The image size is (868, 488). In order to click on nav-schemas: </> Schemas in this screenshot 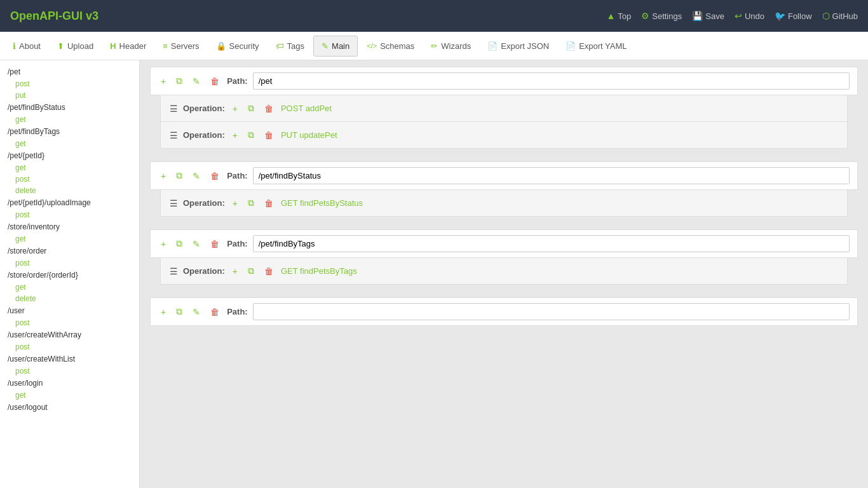, I will do `click(390, 46)`.